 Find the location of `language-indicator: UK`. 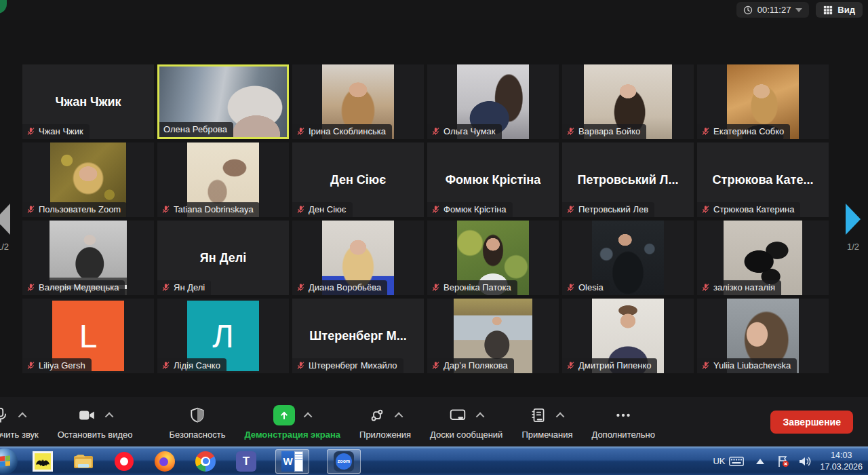

language-indicator: UK is located at coordinates (728, 461).